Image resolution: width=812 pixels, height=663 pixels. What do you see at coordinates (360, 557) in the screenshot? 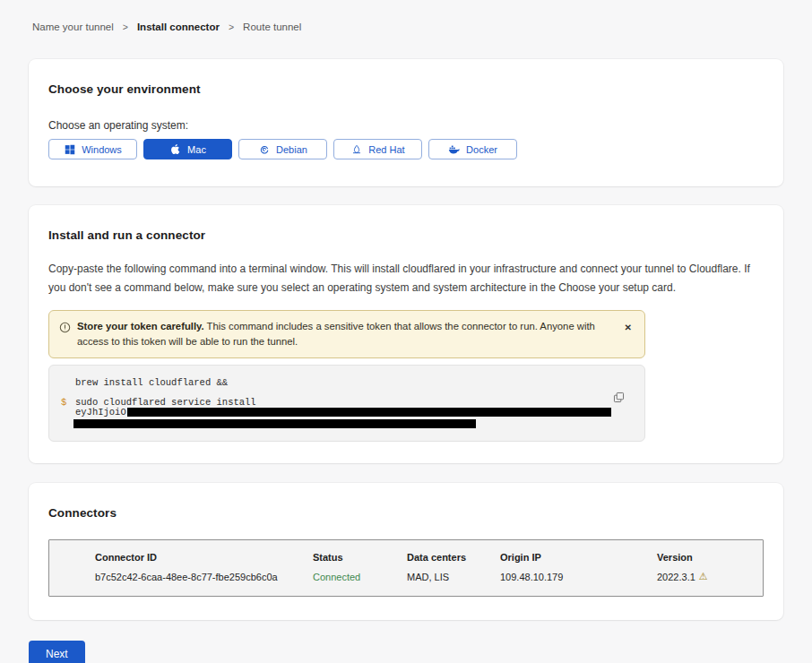
I see `col-header-status: Status` at bounding box center [360, 557].